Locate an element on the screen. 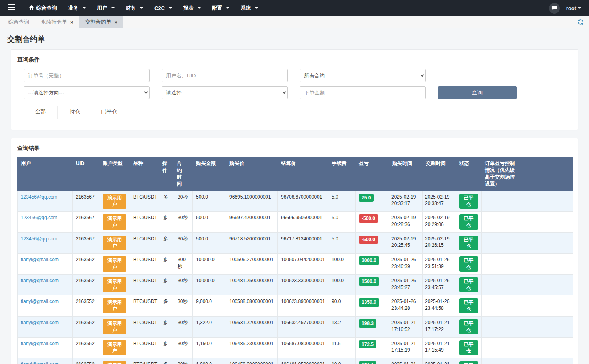  column-header-status: 状态 is located at coordinates (469, 174).